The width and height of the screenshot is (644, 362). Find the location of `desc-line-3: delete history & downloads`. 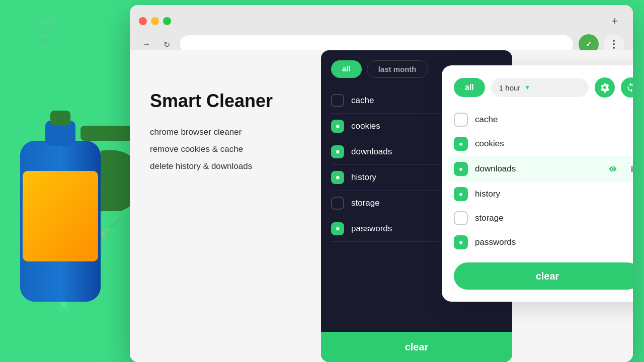

desc-line-3: delete history & downloads is located at coordinates (211, 166).